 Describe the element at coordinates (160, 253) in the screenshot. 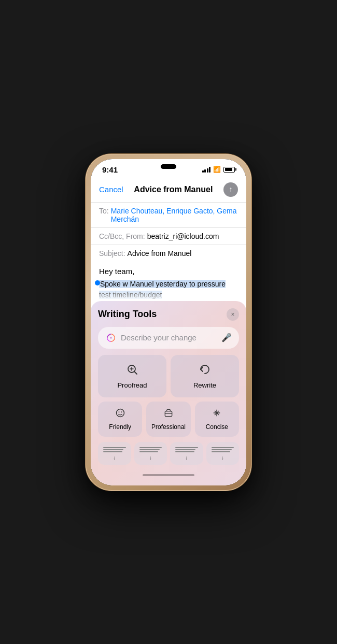

I see `subject-value: Advice from Manuel` at that location.